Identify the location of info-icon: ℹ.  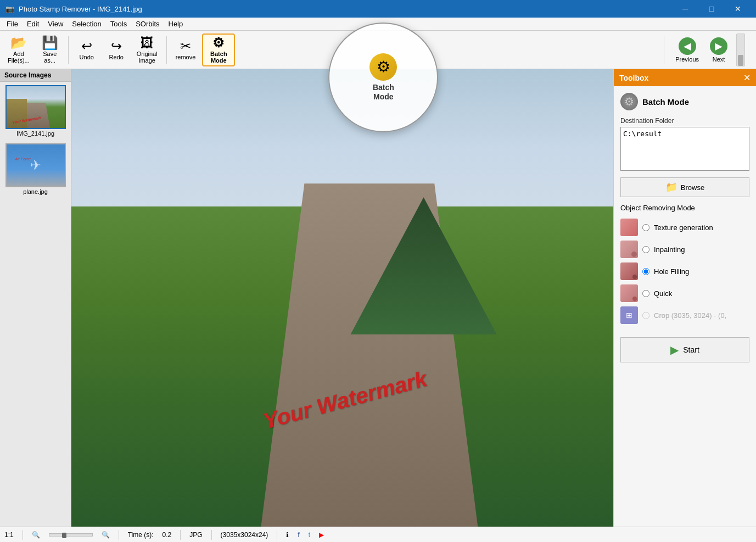
(288, 535).